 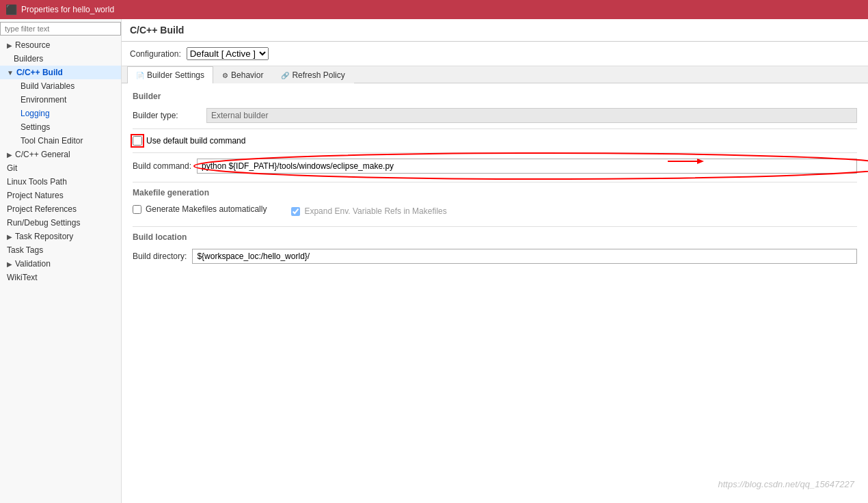 What do you see at coordinates (527, 166) in the screenshot?
I see `build-cmd-wrapper` at bounding box center [527, 166].